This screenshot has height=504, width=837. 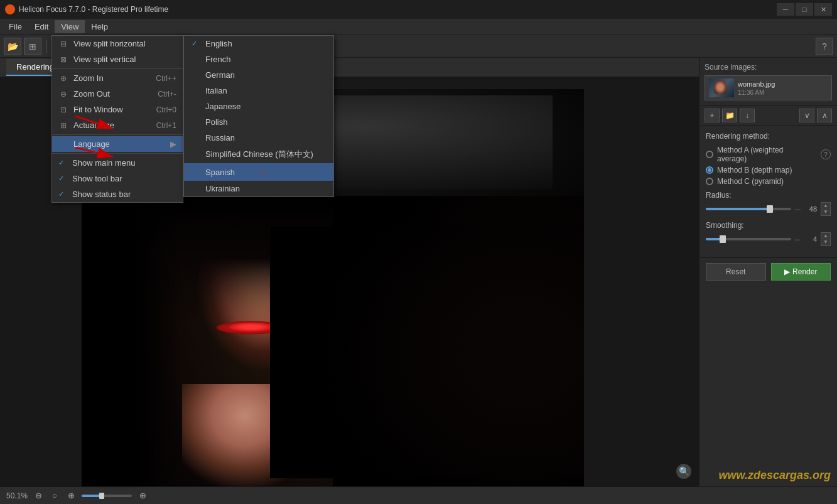 I want to click on lang-english-item: ✓ English, so click(x=259, y=44).